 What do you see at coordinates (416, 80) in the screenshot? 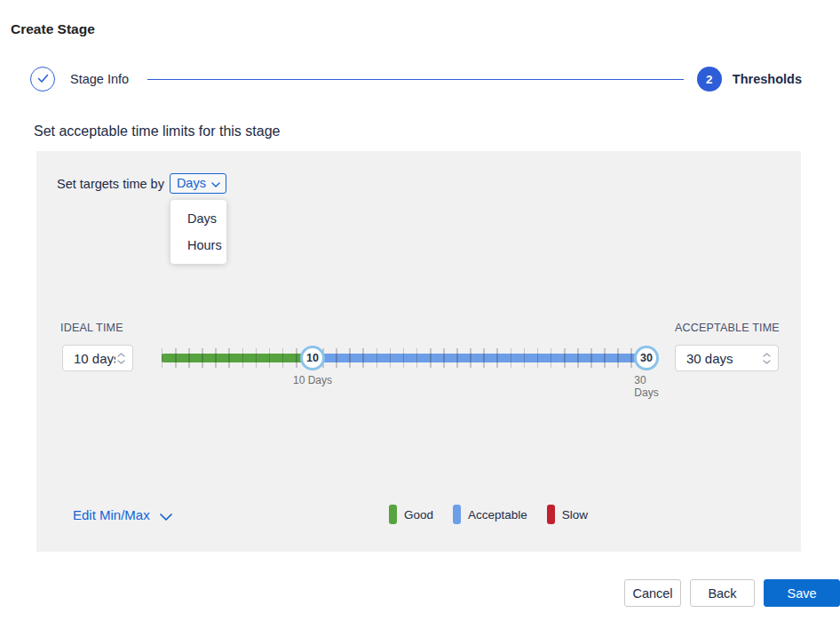
I see `stepper-connector-line` at bounding box center [416, 80].